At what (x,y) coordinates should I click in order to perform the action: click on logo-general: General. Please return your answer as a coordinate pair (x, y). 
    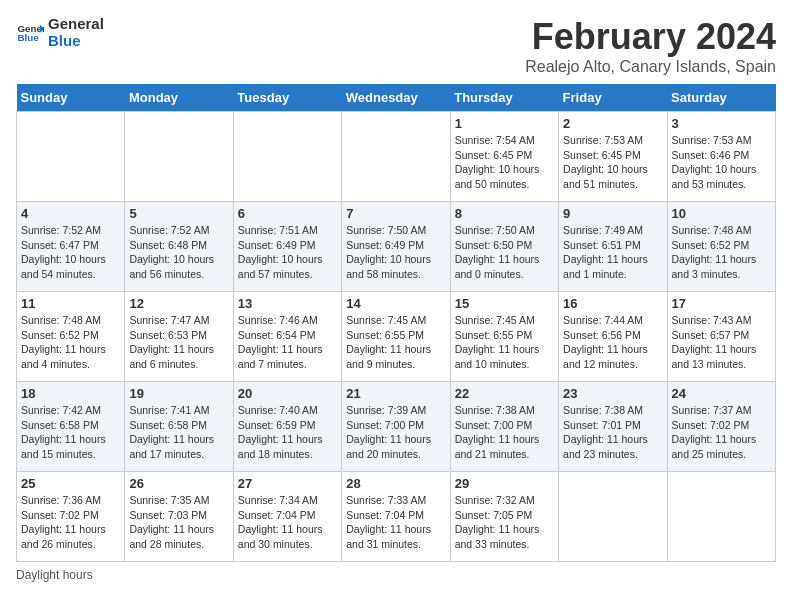
    Looking at the image, I should click on (76, 24).